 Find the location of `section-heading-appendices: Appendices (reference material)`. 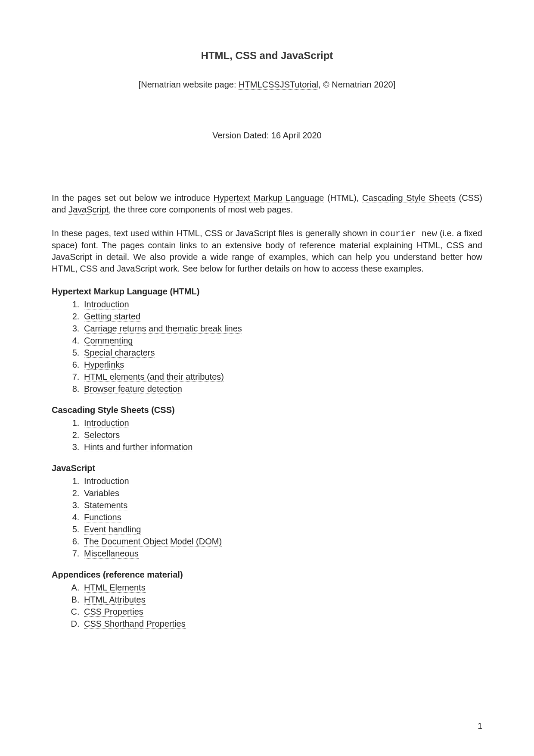

section-heading-appendices: Appendices (reference material) is located at coordinates (267, 575).